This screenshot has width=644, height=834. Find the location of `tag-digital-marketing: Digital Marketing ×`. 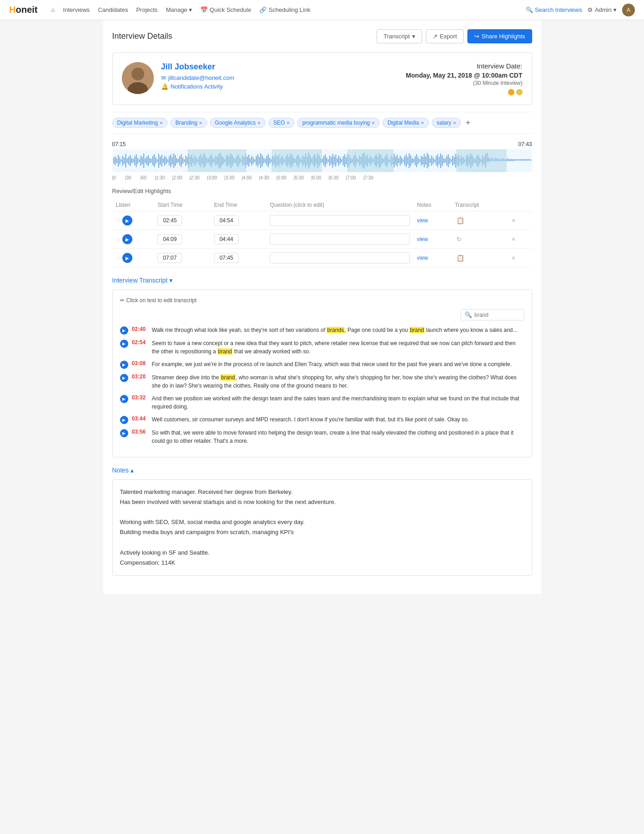

tag-digital-marketing: Digital Marketing × is located at coordinates (140, 123).